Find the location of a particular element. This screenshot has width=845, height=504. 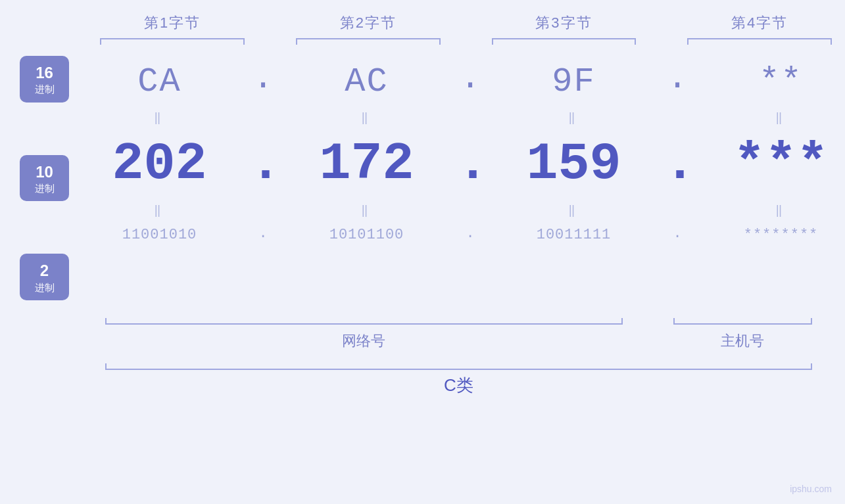

bin-b2: 10101100 is located at coordinates (367, 233).